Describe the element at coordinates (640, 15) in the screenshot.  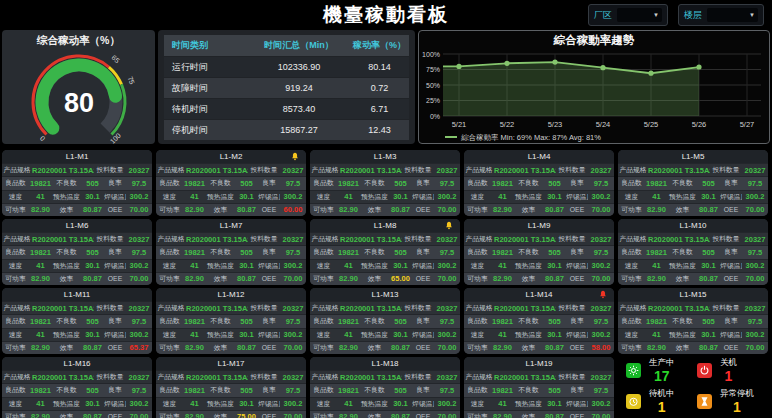
I see `filter-factory-select: ▼` at that location.